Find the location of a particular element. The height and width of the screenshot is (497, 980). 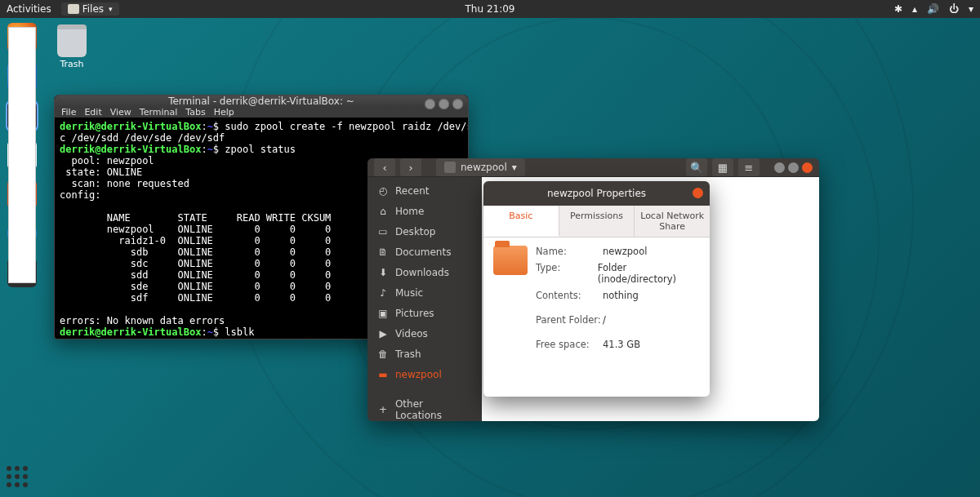

system-menu-caret: ▾ is located at coordinates (971, 9).